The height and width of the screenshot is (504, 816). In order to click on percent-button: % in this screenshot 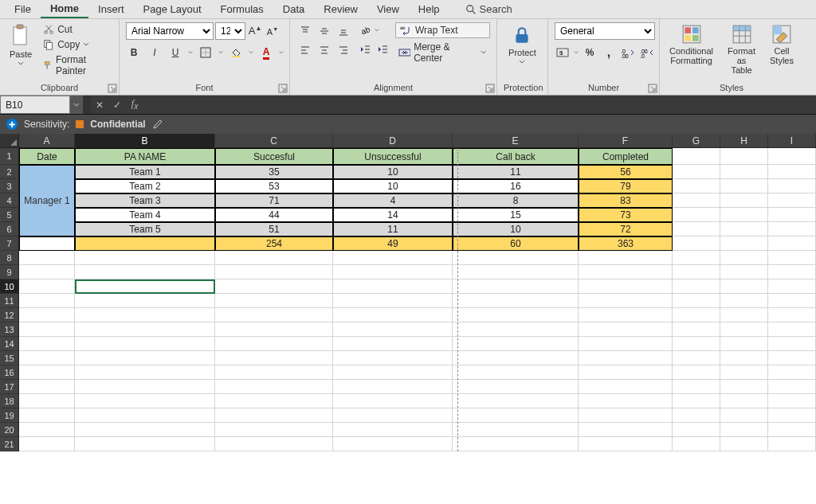, I will do `click(590, 53)`.